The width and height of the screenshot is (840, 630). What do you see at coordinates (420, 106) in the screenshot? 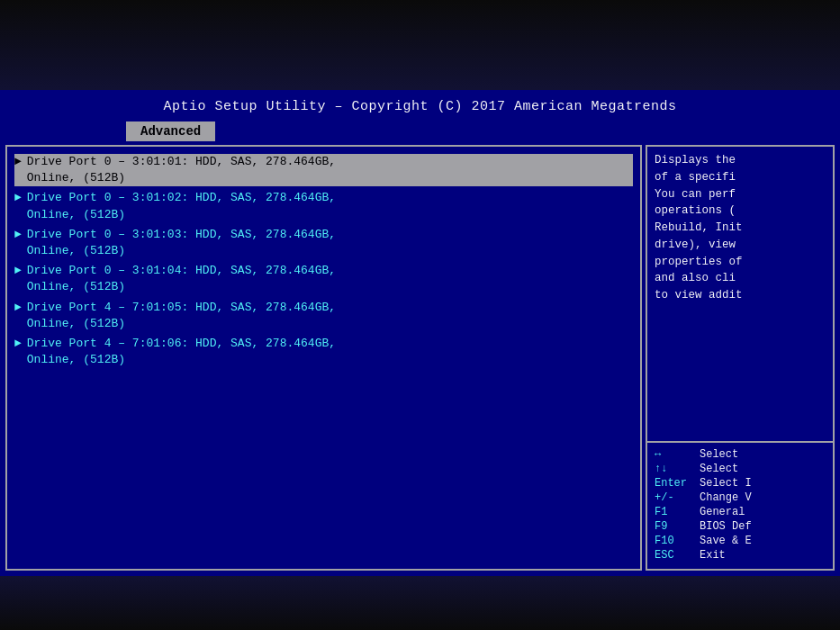
I see `header-title: Aptio Setup Utility – Copyright (C) 2017…` at bounding box center [420, 106].